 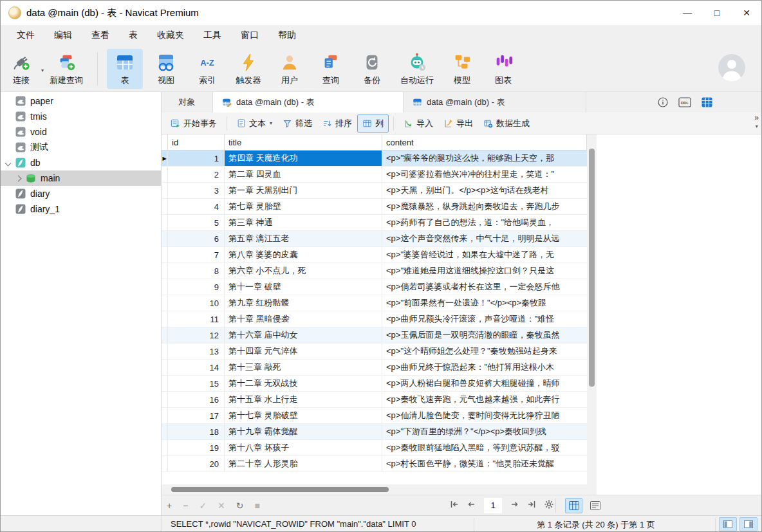 What do you see at coordinates (471, 506) in the screenshot?
I see `previous-page-icon` at bounding box center [471, 506].